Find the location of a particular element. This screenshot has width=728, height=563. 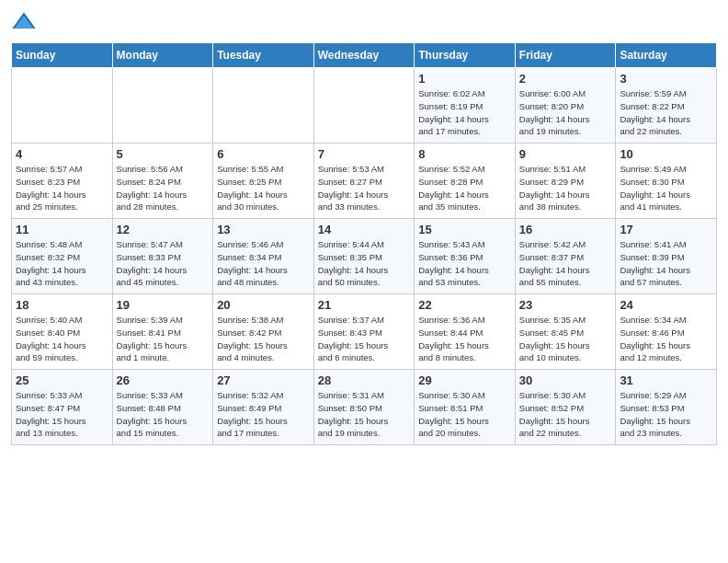

day-detail: Sunrise: 5:47 AM Sunset: 8:33 PM Dayligh… is located at coordinates (164, 263).